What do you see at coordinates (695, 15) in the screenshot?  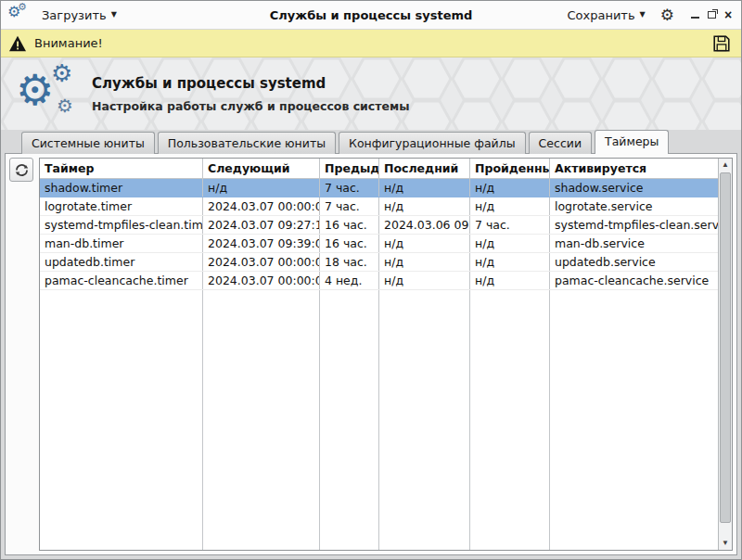 I see `minimize-button` at bounding box center [695, 15].